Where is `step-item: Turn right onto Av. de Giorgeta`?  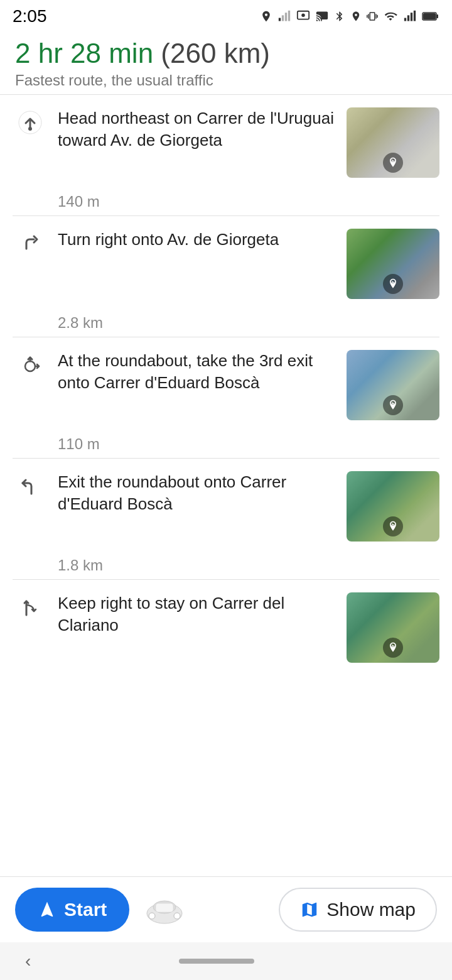 step-item: Turn right onto Av. de Giorgeta is located at coordinates (226, 263).